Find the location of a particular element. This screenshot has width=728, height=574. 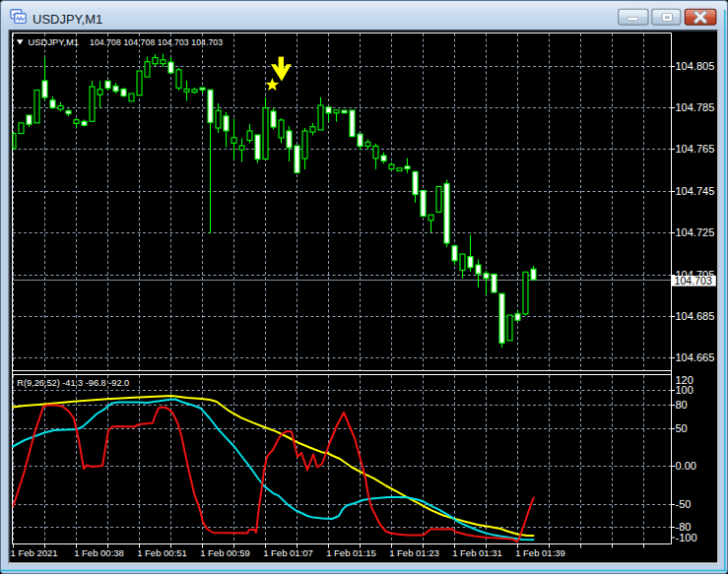

svg-text: 104.685 is located at coordinates (695, 316).